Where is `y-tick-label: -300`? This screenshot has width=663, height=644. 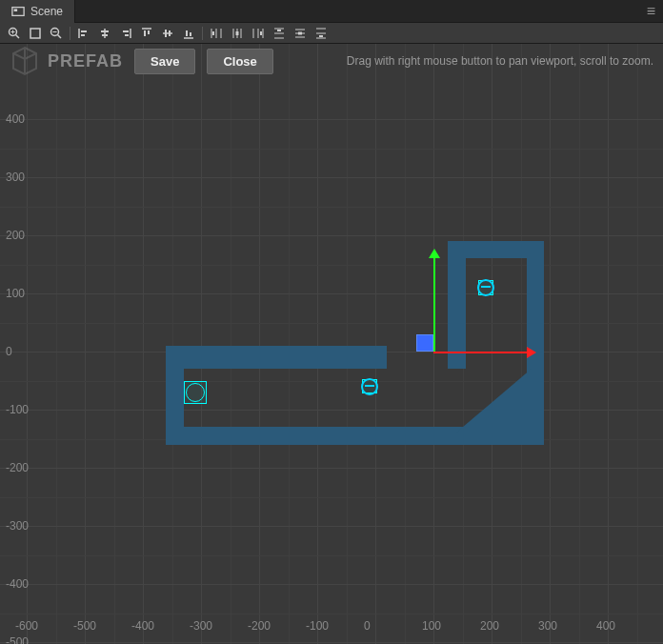
y-tick-label: -300 is located at coordinates (17, 526).